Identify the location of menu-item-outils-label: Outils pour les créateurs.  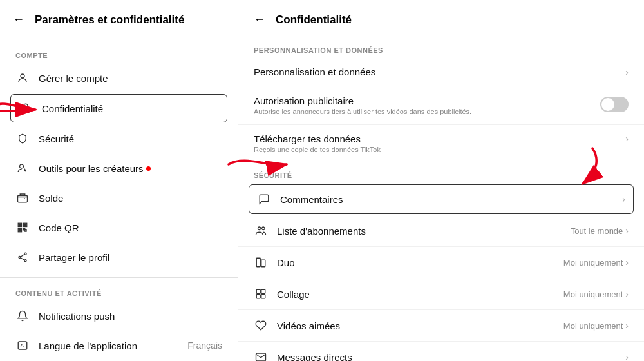
(91, 169).